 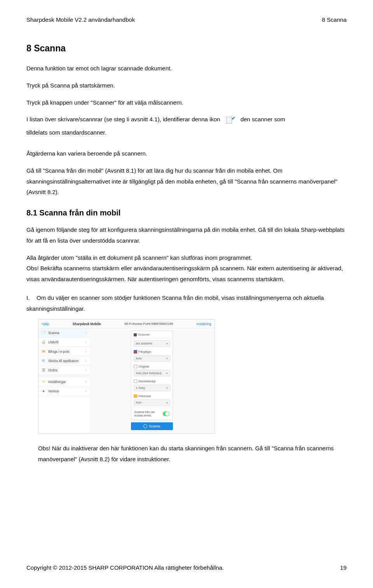 I want to click on scan-icon: 📄, so click(x=44, y=333).